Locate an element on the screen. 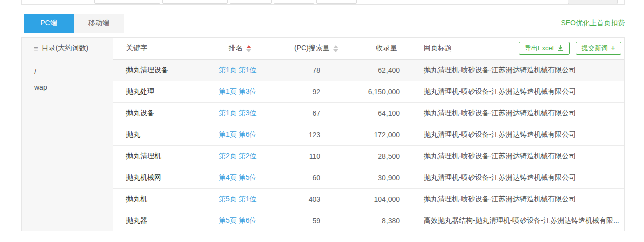 This screenshot has width=644, height=242. index-count-cell: 172,000 is located at coordinates (379, 134).